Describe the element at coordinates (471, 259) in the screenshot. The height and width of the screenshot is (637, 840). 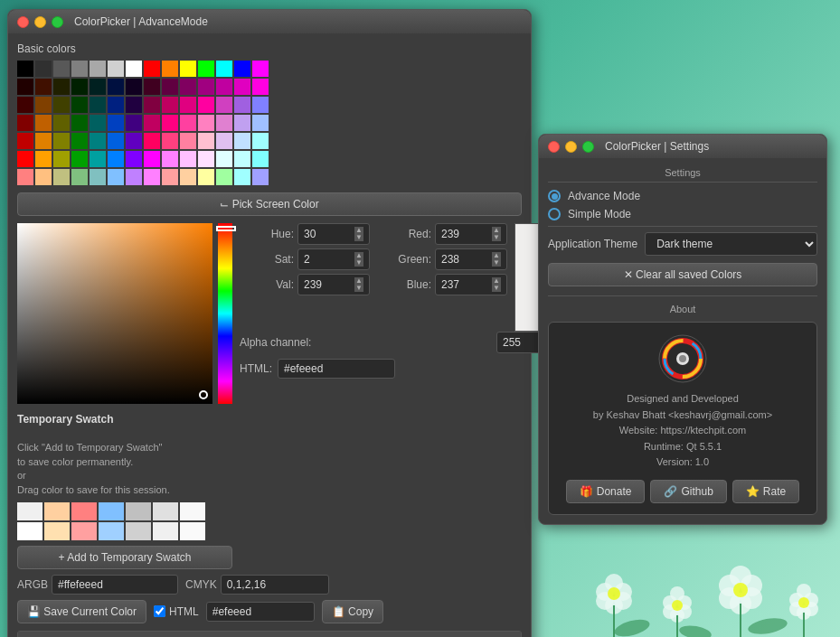
I see `green-spinbox: 238 ▲ ▼` at that location.